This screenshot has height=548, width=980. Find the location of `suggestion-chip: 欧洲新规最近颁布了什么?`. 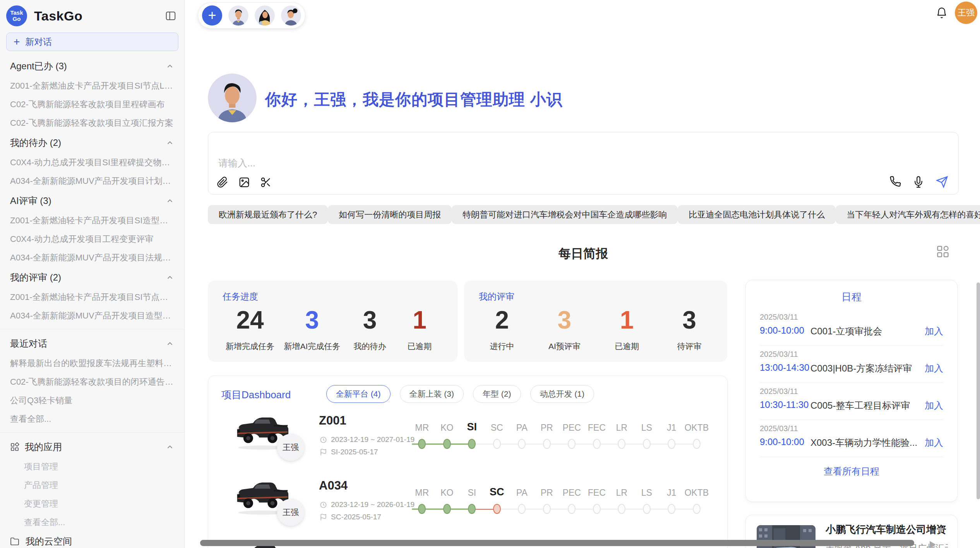

suggestion-chip: 欧洲新规最近颁布了什么? is located at coordinates (268, 214).